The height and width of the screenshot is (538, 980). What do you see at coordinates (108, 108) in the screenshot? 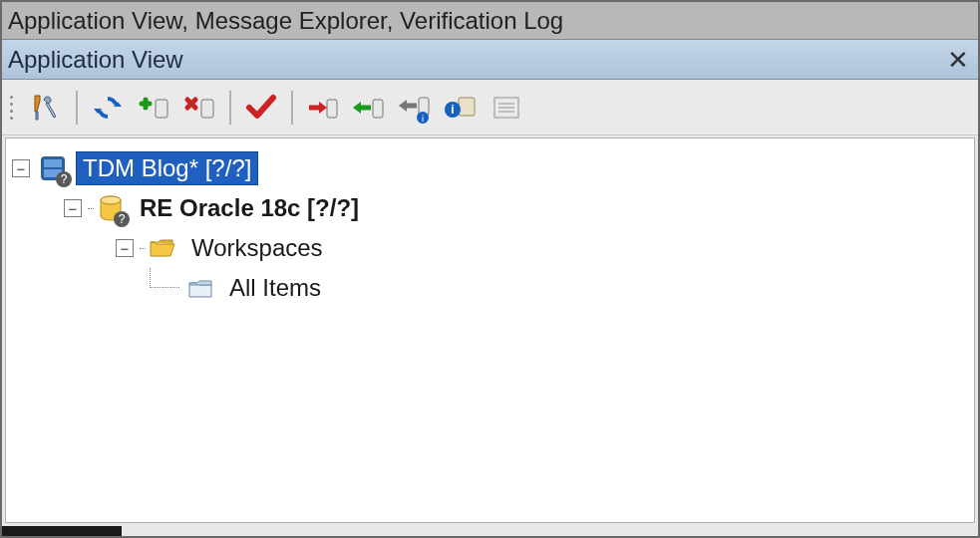
I see `refresh-button` at bounding box center [108, 108].